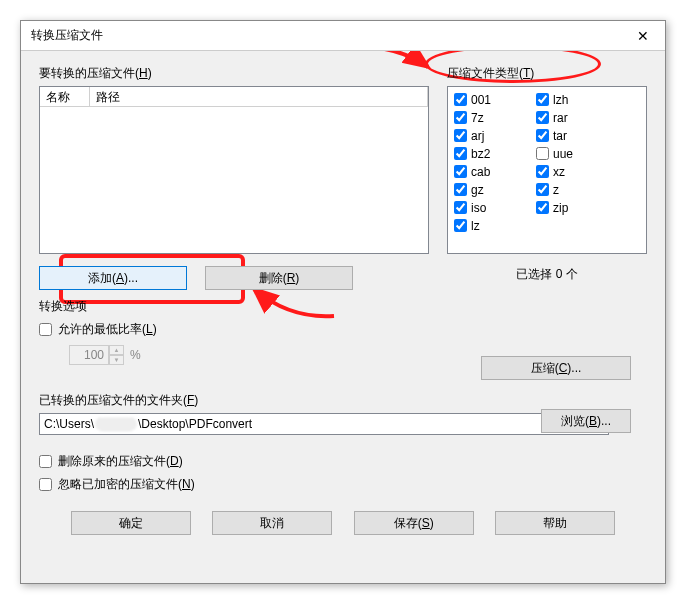 The width and height of the screenshot is (686, 604). What do you see at coordinates (577, 208) in the screenshot?
I see `type-item-zip: zip` at bounding box center [577, 208].